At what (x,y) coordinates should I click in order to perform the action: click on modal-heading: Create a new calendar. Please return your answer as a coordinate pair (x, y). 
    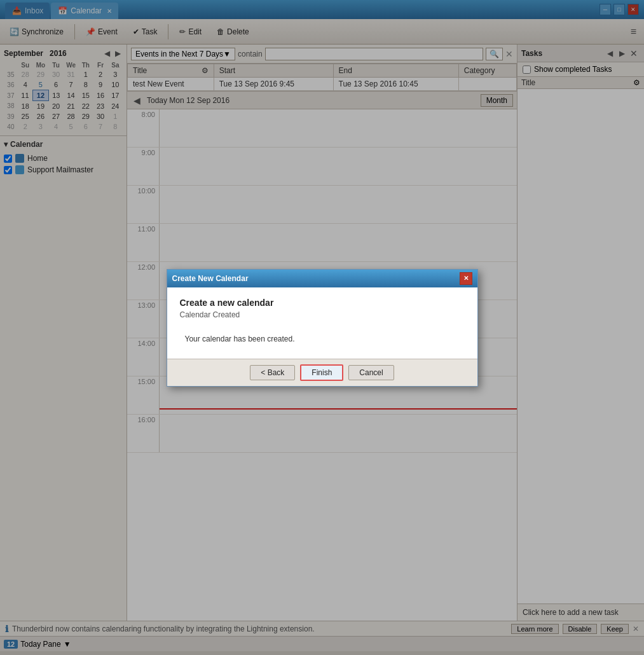
    Looking at the image, I should click on (322, 303).